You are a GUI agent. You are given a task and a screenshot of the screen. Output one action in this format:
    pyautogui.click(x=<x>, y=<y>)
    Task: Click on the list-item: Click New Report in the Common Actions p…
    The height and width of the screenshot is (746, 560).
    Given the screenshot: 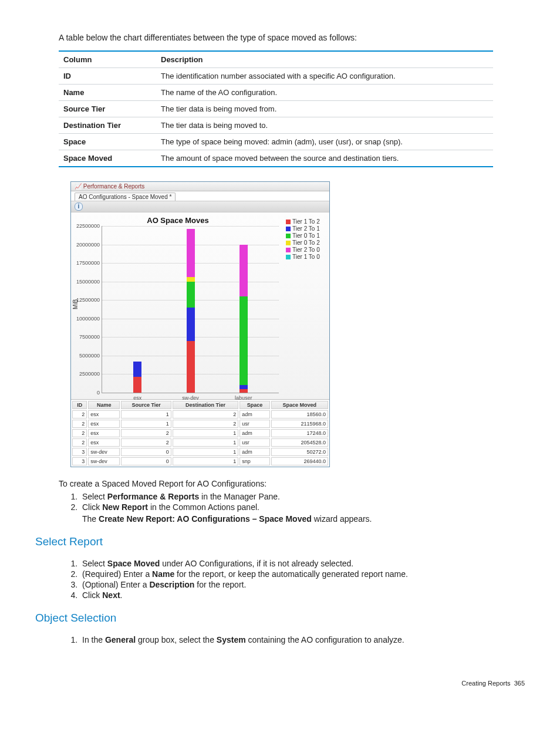 What is the action you would take?
    pyautogui.click(x=302, y=513)
    